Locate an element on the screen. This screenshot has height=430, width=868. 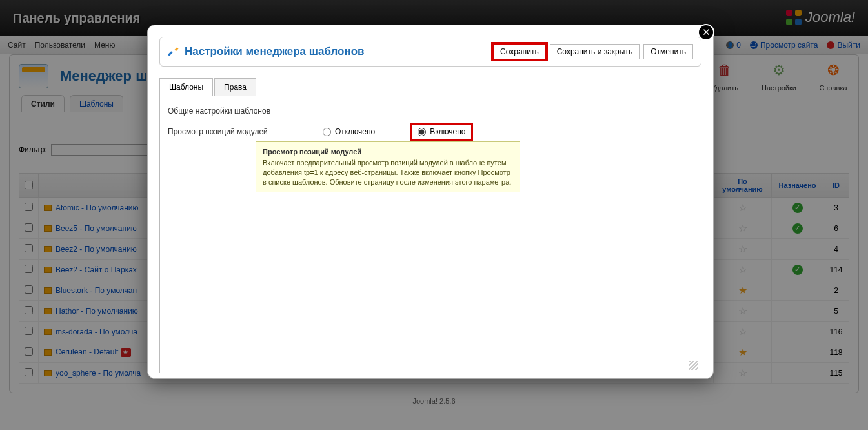
tooltip-title: Просмотр позиций модулей is located at coordinates (388, 152).